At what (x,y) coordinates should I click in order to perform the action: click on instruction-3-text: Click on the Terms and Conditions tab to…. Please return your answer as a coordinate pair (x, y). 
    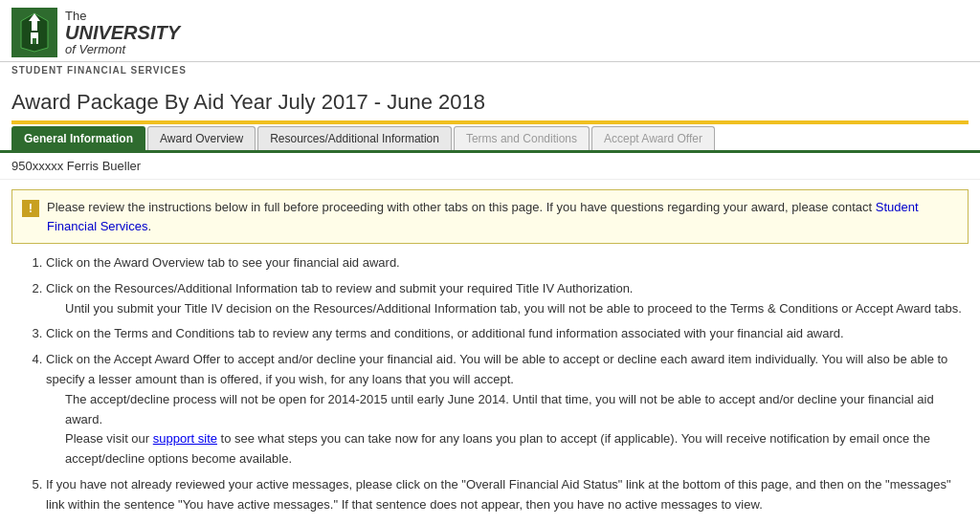
    Looking at the image, I should click on (445, 333).